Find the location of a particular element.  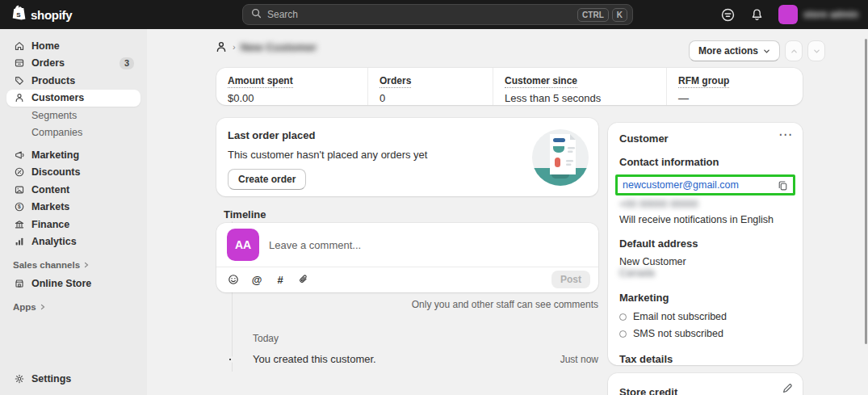

mention-icon: @ is located at coordinates (257, 279).